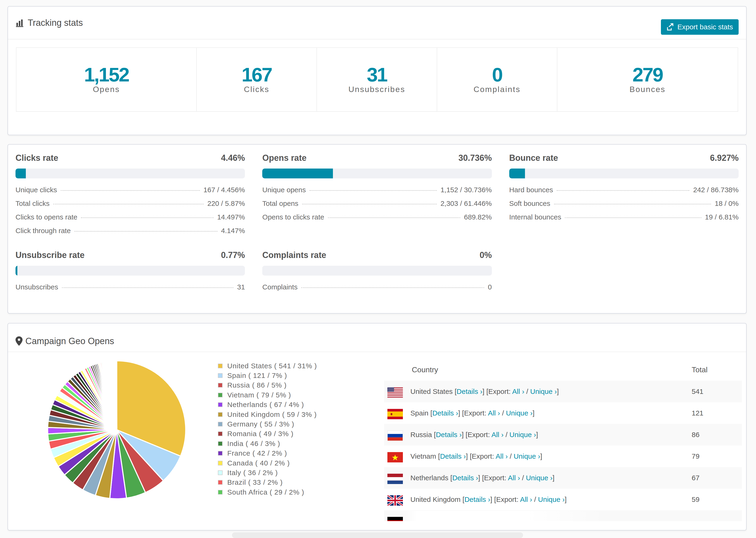 The width and height of the screenshot is (756, 538). What do you see at coordinates (268, 424) in the screenshot?
I see `legend-item: Germany ( 55 / 3% )` at bounding box center [268, 424].